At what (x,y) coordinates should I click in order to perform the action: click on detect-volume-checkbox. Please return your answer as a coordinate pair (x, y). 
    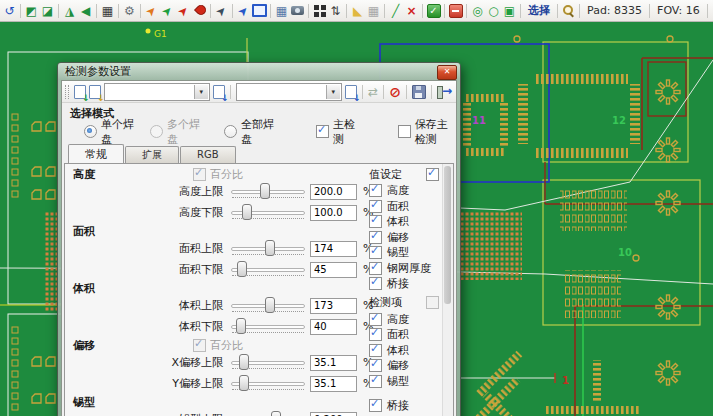
    Looking at the image, I should click on (376, 350).